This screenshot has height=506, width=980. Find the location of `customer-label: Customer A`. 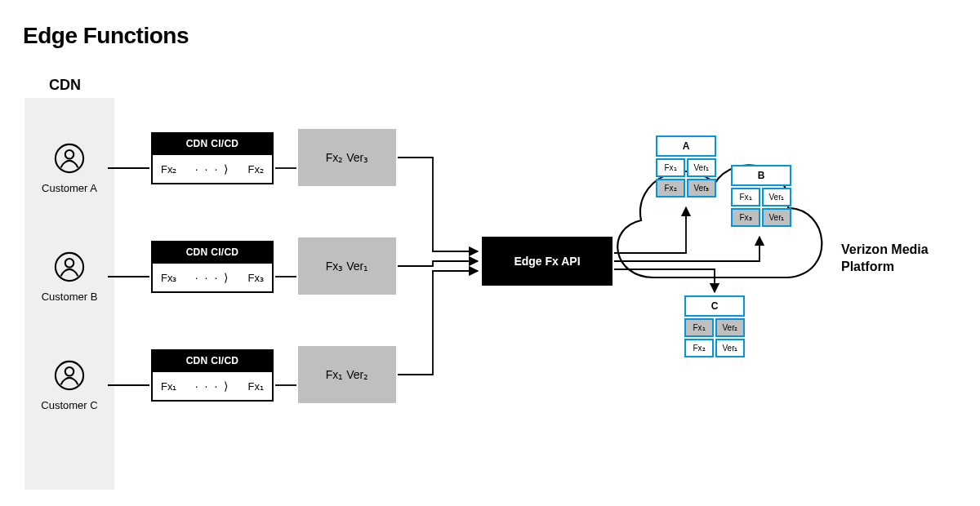

customer-label: Customer A is located at coordinates (69, 188).